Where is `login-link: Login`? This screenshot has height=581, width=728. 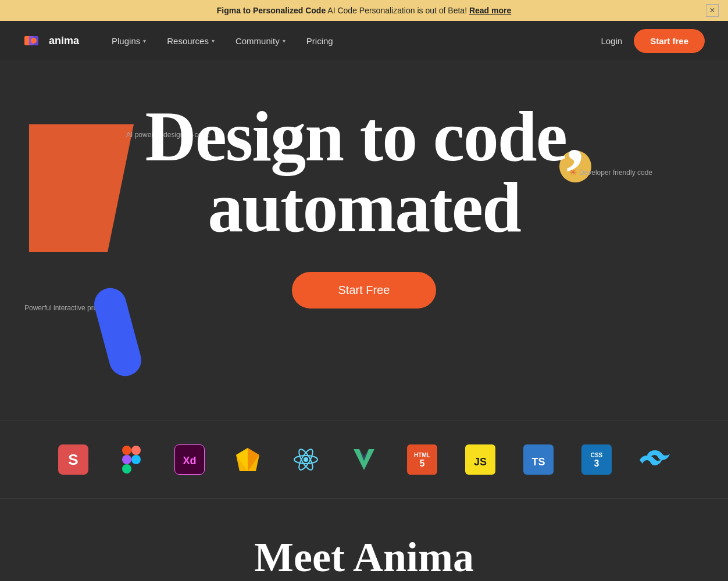 login-link: Login is located at coordinates (612, 41).